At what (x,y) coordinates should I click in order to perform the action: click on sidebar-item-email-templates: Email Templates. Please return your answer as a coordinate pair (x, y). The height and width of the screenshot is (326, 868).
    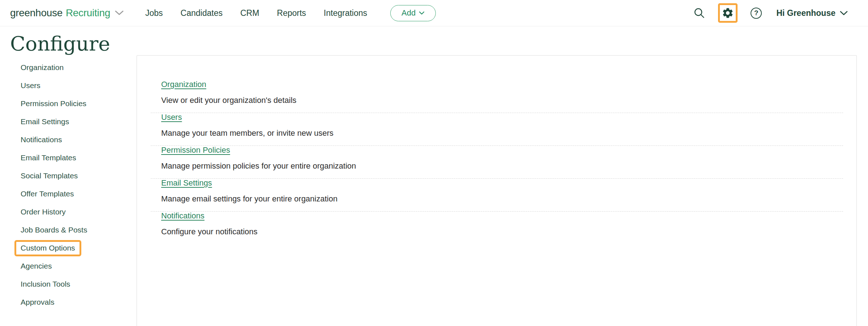
    Looking at the image, I should click on (68, 158).